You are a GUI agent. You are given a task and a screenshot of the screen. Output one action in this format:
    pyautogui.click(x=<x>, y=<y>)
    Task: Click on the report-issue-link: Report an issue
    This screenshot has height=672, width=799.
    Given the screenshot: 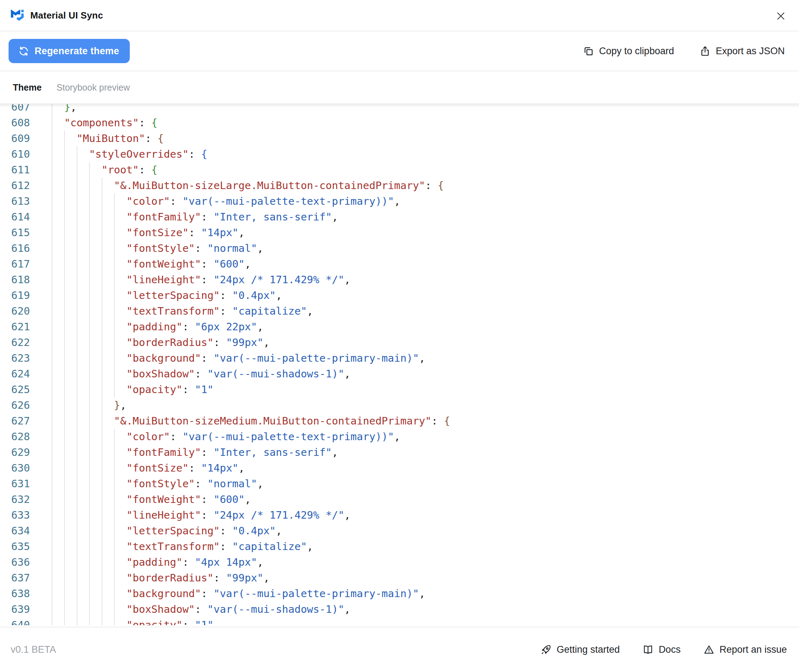 What is the action you would take?
    pyautogui.click(x=745, y=650)
    